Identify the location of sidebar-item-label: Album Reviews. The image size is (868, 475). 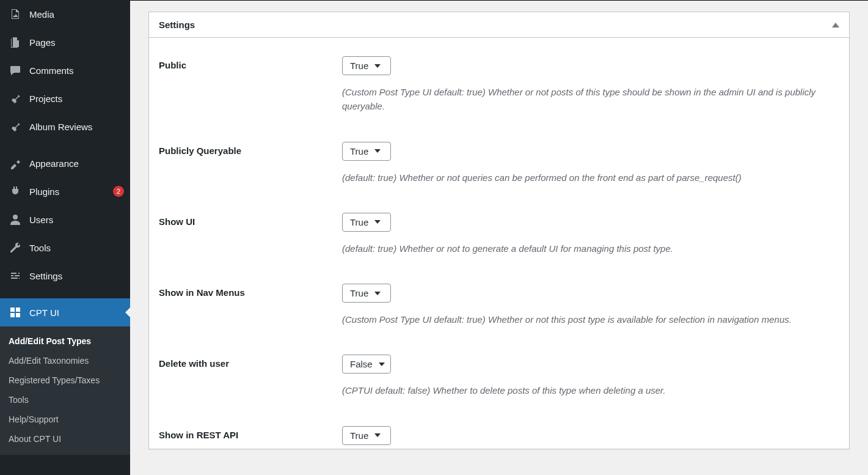
(77, 127).